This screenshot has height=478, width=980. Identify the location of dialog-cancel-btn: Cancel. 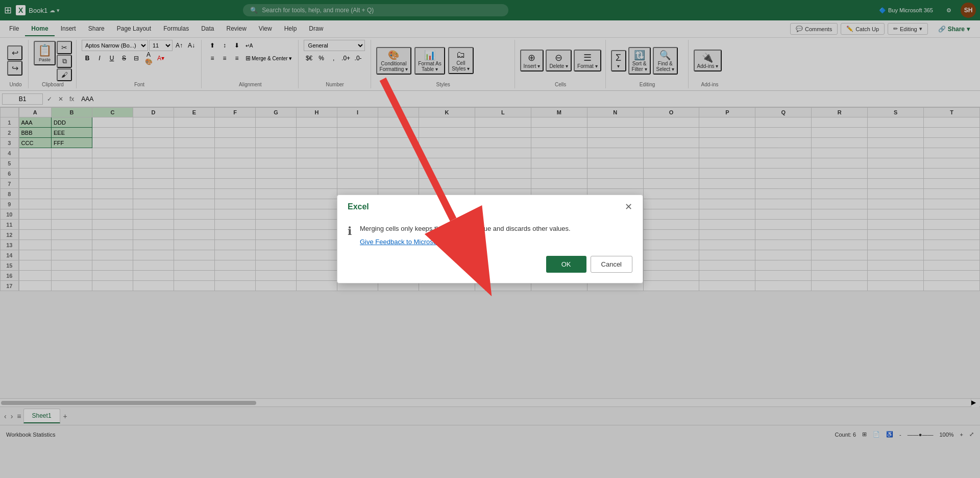
(611, 265).